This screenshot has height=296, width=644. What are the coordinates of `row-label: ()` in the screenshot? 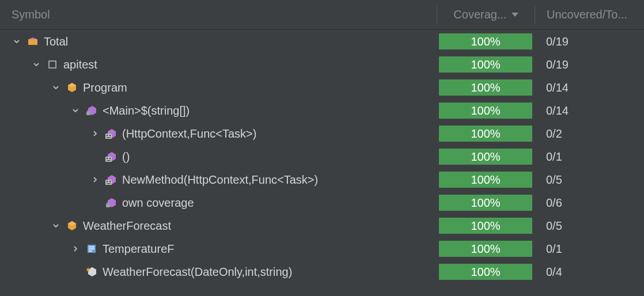 It's located at (126, 157).